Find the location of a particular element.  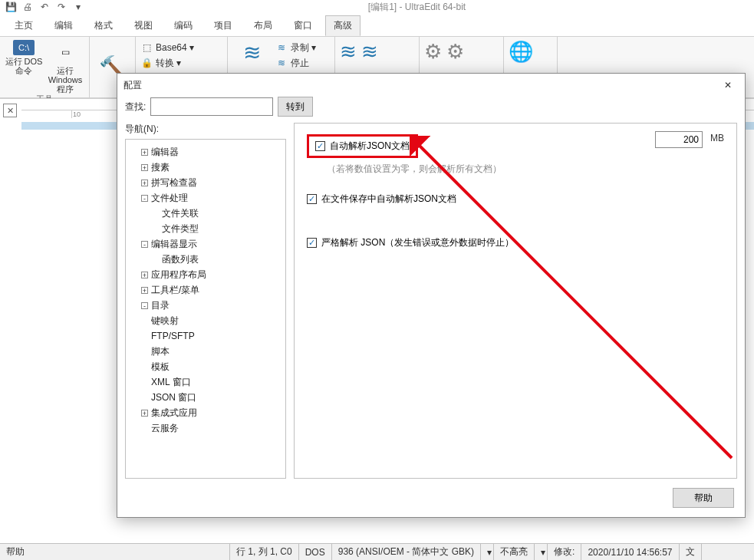

gear-icon-2: ⚙ is located at coordinates (456, 52).